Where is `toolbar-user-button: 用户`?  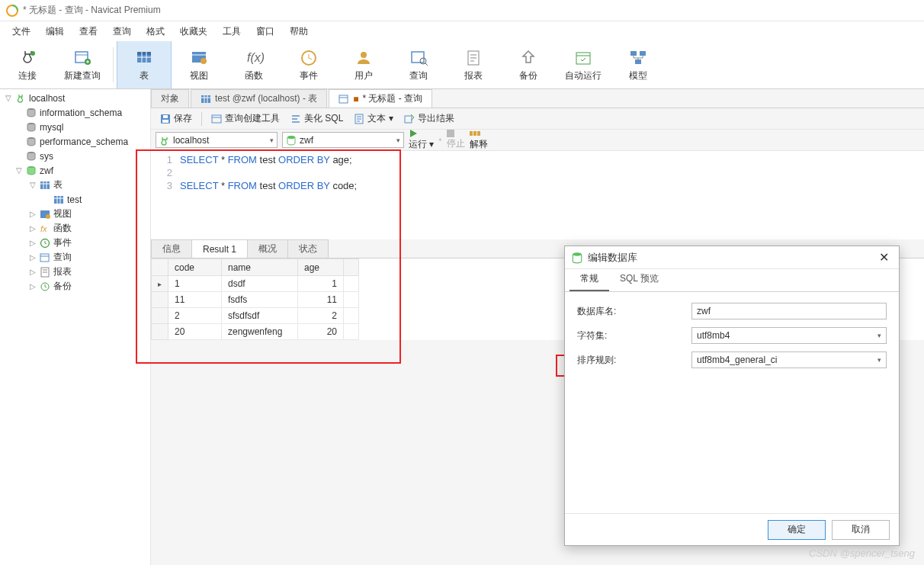 toolbar-user-button: 用户 is located at coordinates (364, 65).